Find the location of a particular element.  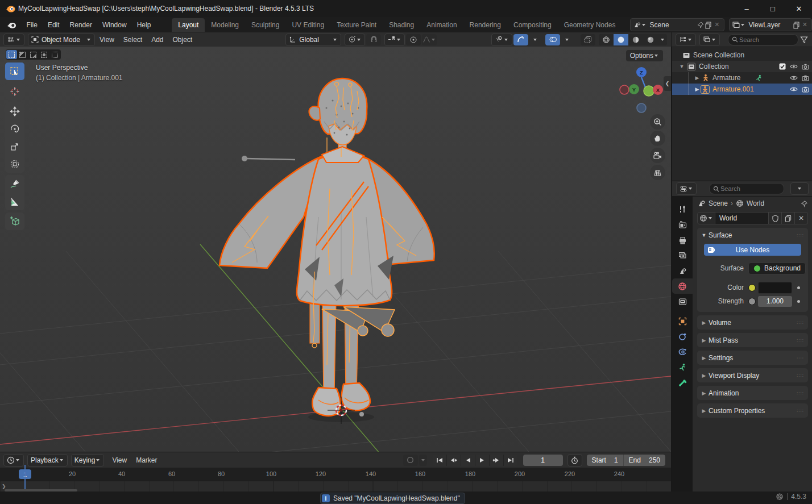

minimize-button: – is located at coordinates (747, 9).